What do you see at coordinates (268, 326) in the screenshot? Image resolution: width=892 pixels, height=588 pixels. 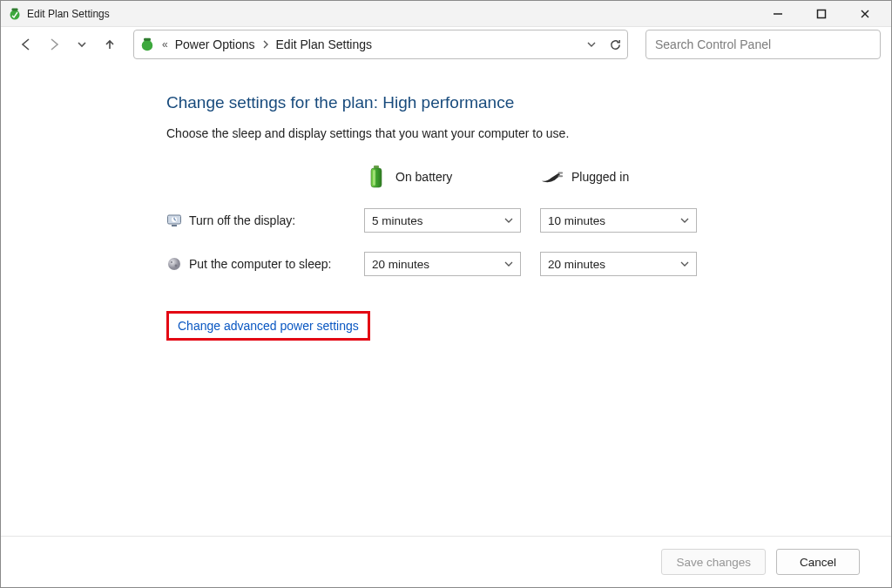 I see `change-advanced-settings-link: Change advanced power settings` at bounding box center [268, 326].